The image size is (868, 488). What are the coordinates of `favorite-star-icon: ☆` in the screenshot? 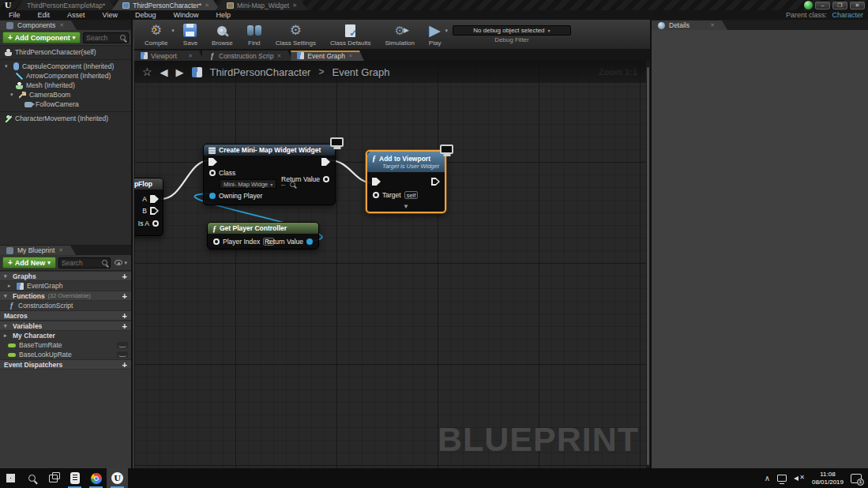 It's located at (147, 72).